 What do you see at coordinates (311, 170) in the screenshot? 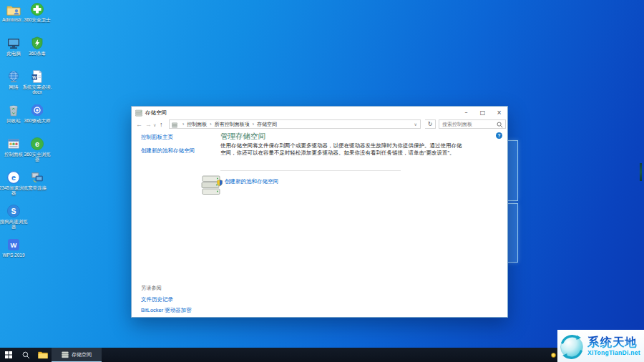
I see `separator` at bounding box center [311, 170].